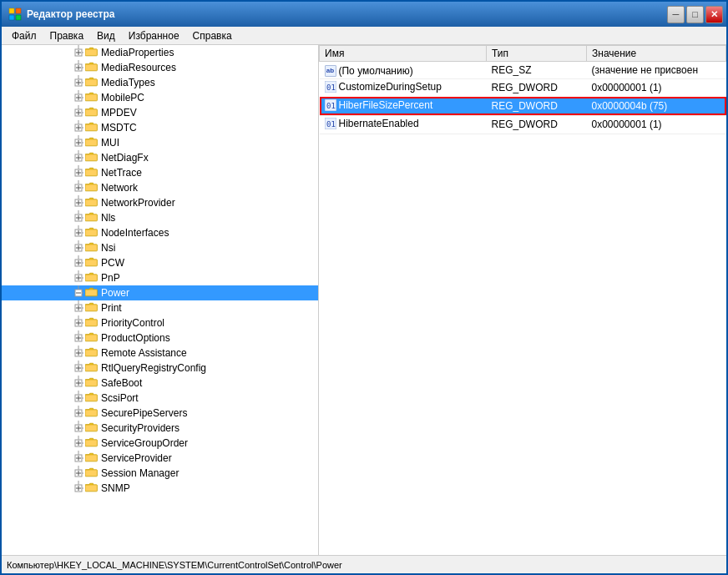 Image resolution: width=728 pixels, height=575 pixels. Describe the element at coordinates (212, 36) in the screenshot. I see `menu-item-справка: Справка` at that location.